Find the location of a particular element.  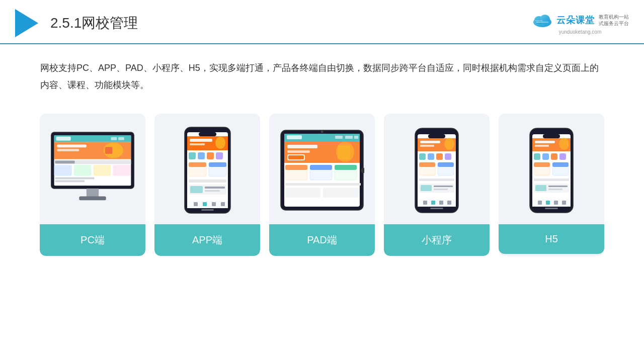

logo-area: 云朵课堂 教育机构一站 式服务云平台 yunduoketang.com is located at coordinates (580, 23).